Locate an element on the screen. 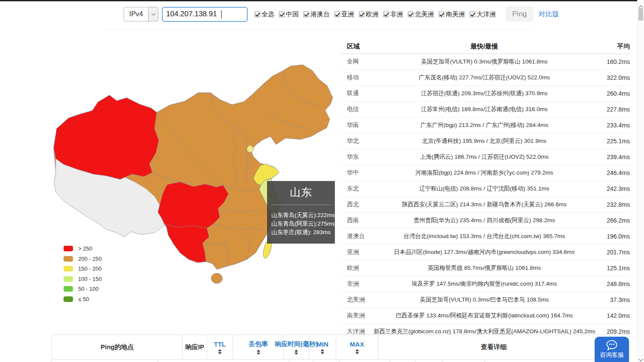 The height and width of the screenshot is (362, 644). table-row: 亚洲 日本品川区(linode) 127.3ms/越南河内市(greenclou… is located at coordinates (486, 252).